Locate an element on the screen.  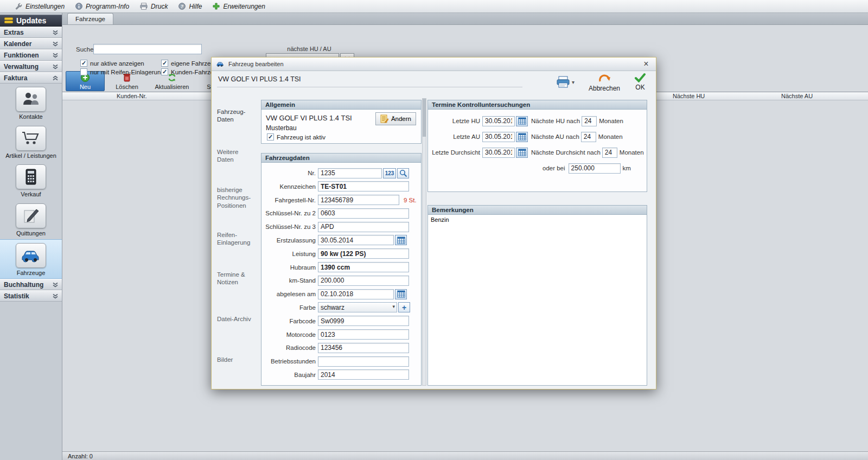
naechste-hu-monate-input is located at coordinates (589, 122).